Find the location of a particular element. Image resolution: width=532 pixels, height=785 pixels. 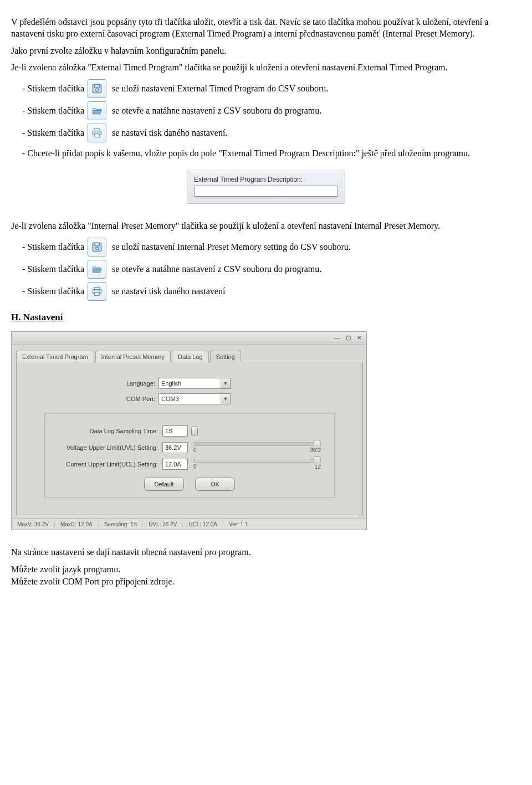

com-port-label: COM Port: is located at coordinates (133, 399).